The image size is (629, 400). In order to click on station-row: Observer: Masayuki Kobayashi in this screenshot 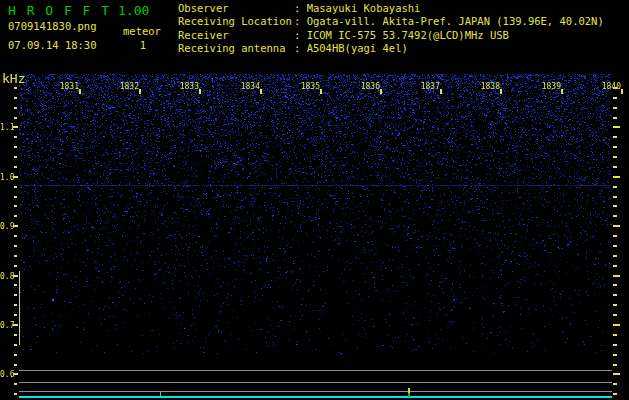, I will do `click(391, 8)`.